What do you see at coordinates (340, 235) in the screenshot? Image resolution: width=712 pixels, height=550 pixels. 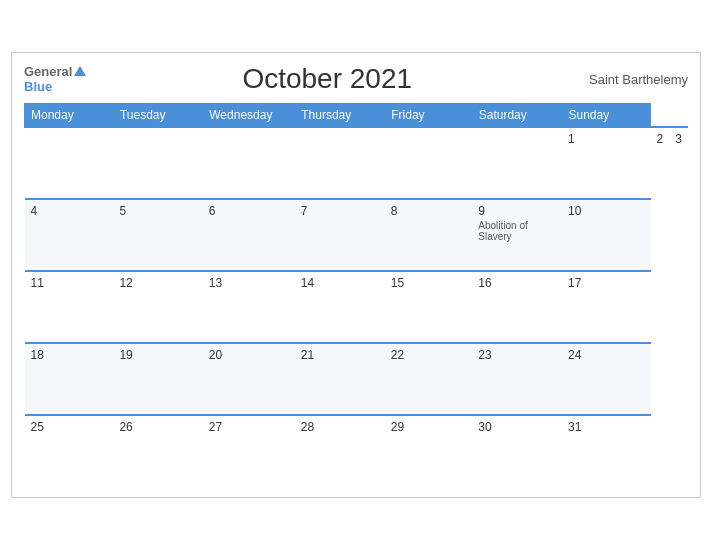 I see `calendar-day: 7` at bounding box center [340, 235].